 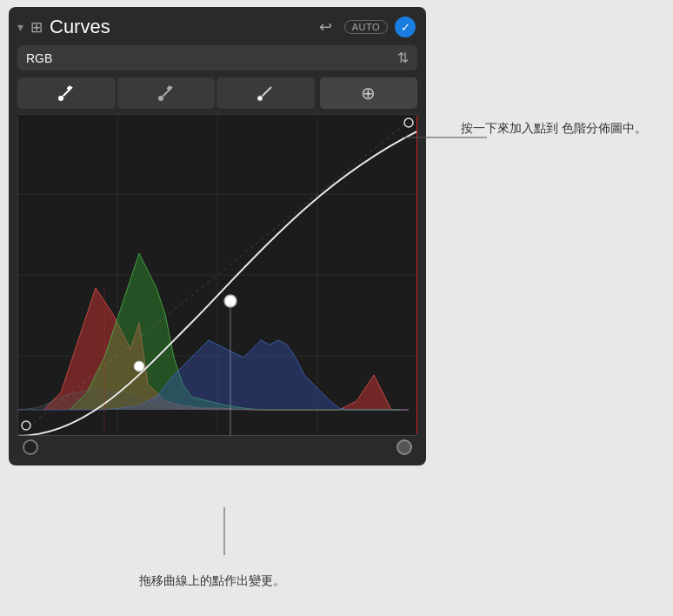 I want to click on black-point-dot, so click(x=30, y=447).